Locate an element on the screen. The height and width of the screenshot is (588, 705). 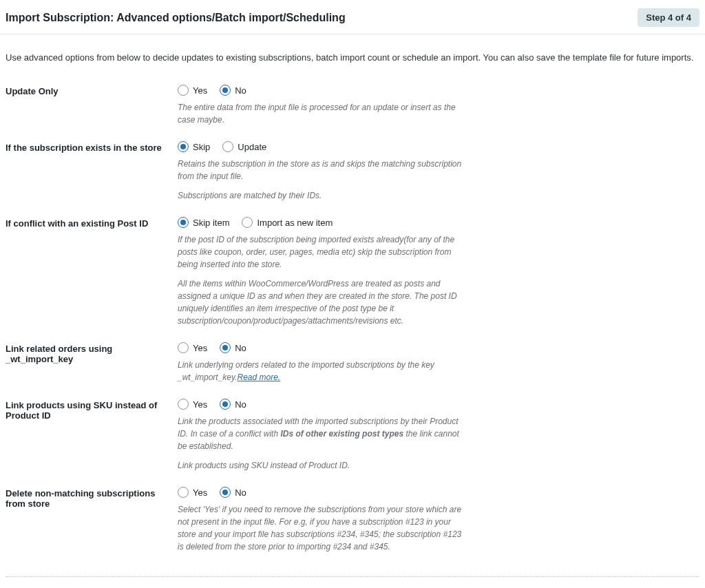
radio-label: Skip item is located at coordinates (211, 223).